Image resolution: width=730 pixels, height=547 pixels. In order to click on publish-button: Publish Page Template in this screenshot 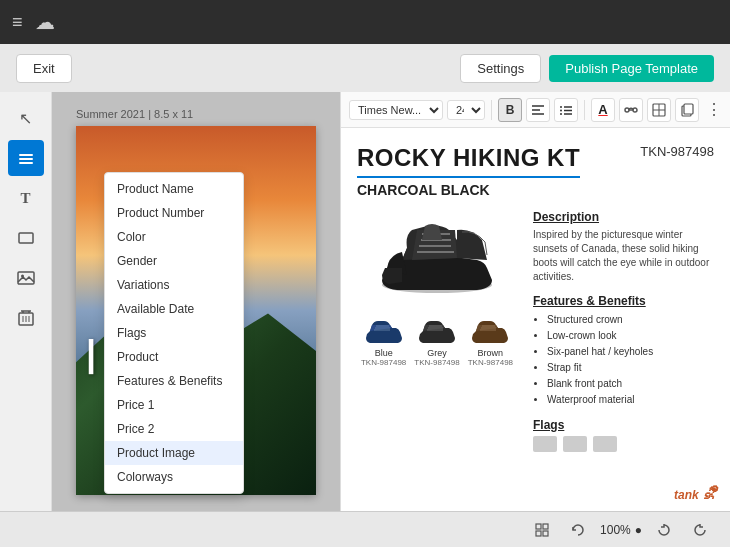, I will do `click(632, 68)`.